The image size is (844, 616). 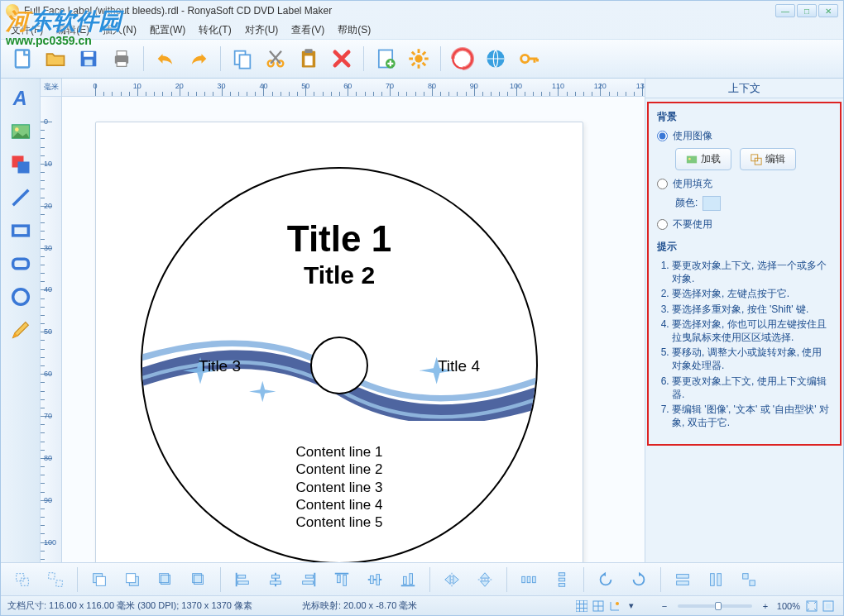 What do you see at coordinates (165, 59) in the screenshot?
I see `undo-button` at bounding box center [165, 59].